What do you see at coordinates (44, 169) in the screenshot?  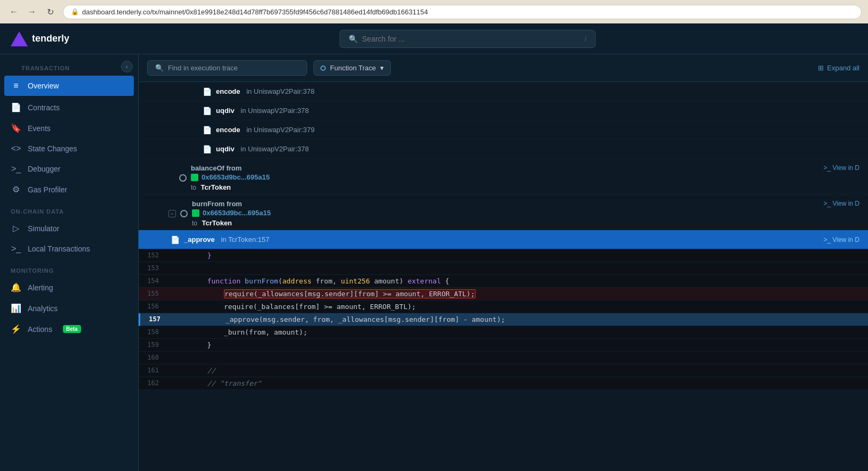 I see `sidebar-item-label: Debugger` at bounding box center [44, 169].